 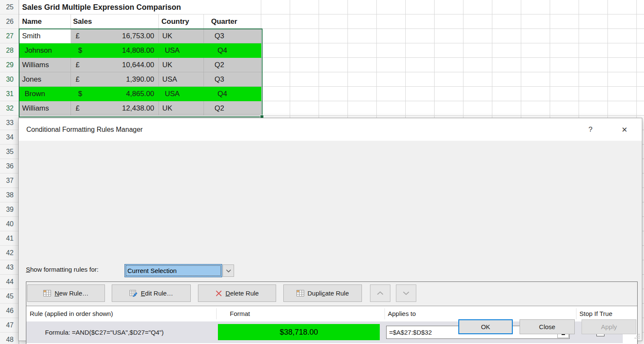 What do you see at coordinates (115, 108) in the screenshot?
I see `cell-sales: £ 12,438.00` at bounding box center [115, 108].